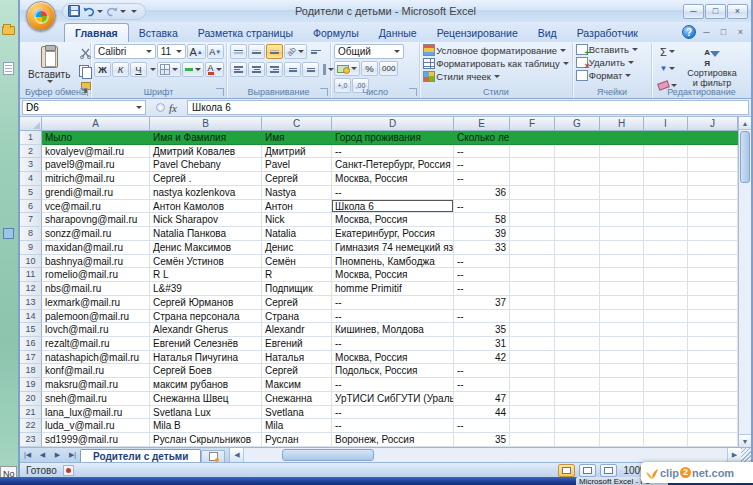 This screenshot has width=753, height=485. I want to click on cell-B18: Сергей Боев, so click(206, 371).